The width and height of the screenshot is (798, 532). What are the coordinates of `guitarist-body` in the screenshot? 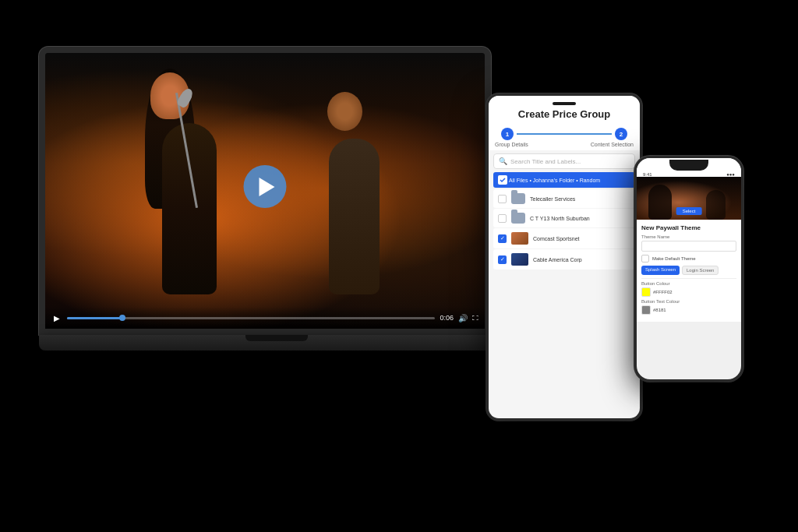 It's located at (354, 217).